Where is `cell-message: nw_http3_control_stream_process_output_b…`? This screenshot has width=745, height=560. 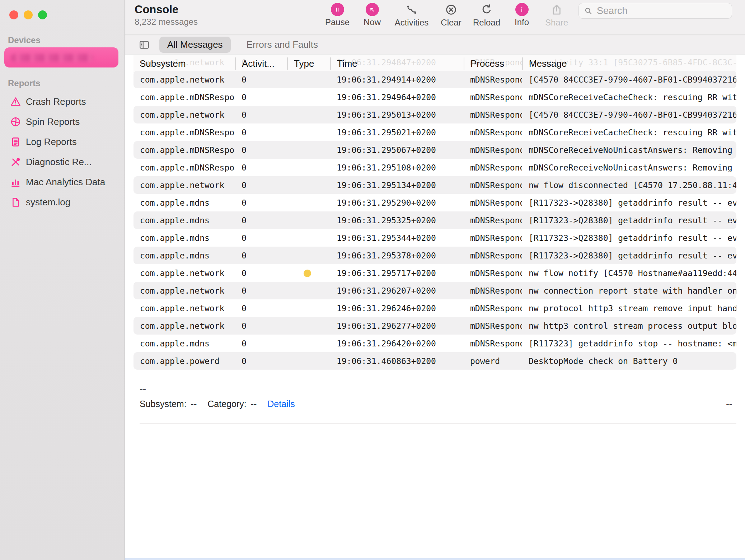 cell-message: nw_http3_control_stream_process_output_b… is located at coordinates (629, 326).